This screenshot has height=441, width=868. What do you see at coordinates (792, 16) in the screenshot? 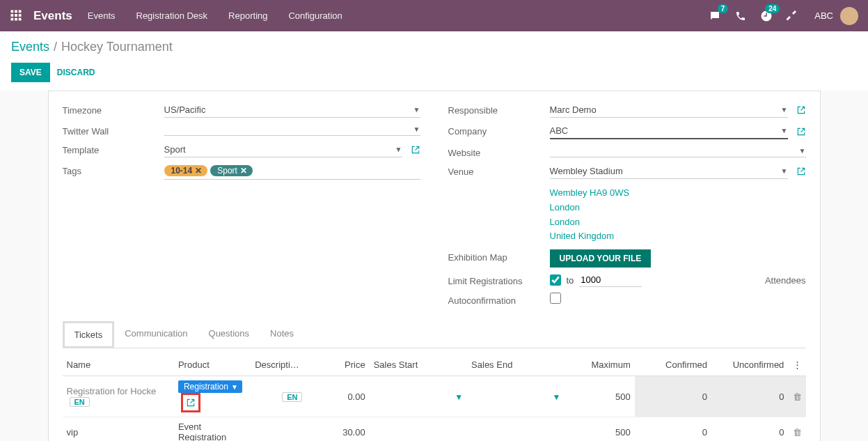
I see `tools-icon` at bounding box center [792, 16].